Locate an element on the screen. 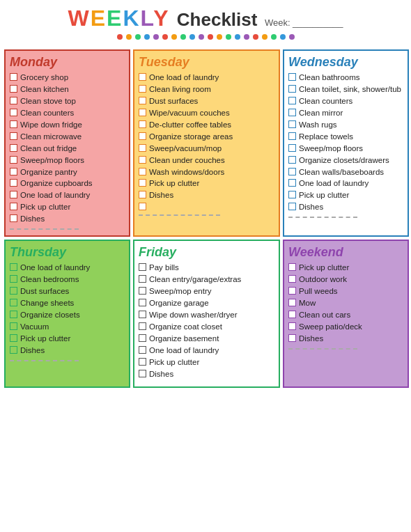 The image size is (411, 532). list-item: Organize storage areas is located at coordinates (206, 136).